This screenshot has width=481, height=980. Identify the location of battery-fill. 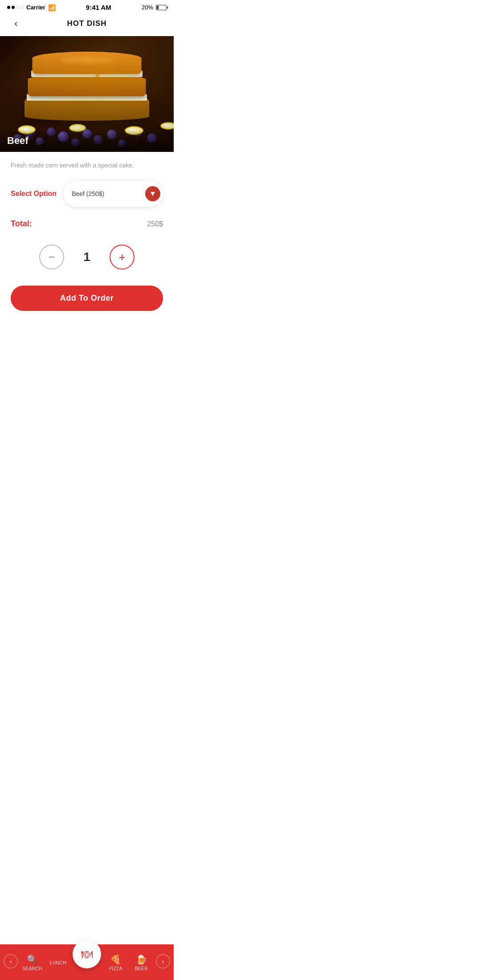
(158, 8).